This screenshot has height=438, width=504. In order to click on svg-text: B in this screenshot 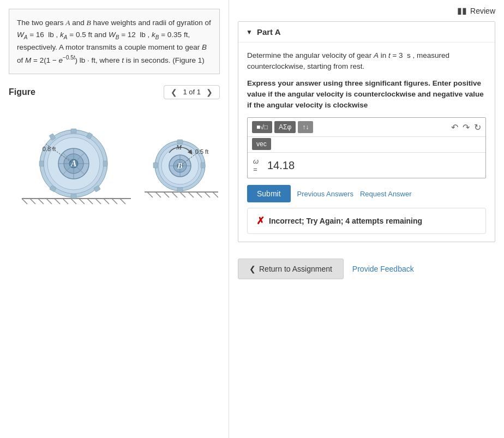, I will do `click(179, 166)`.